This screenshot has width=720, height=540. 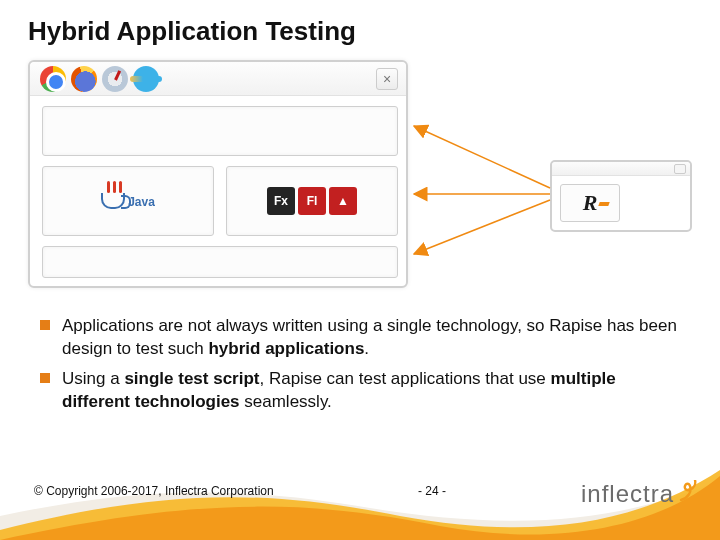 I want to click on air-icon: ▲, so click(x=343, y=201).